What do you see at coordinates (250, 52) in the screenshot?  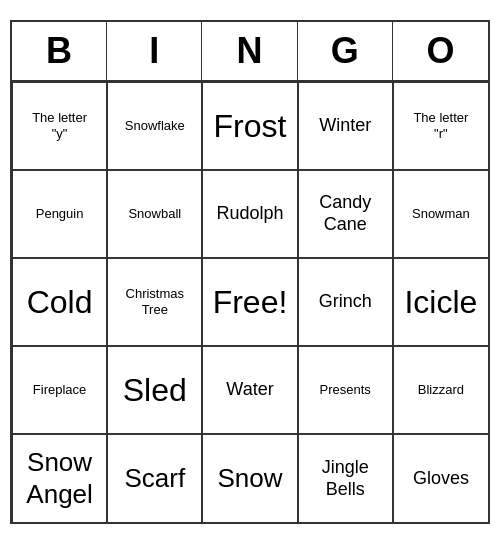 I see `bingo-header: BINGO` at bounding box center [250, 52].